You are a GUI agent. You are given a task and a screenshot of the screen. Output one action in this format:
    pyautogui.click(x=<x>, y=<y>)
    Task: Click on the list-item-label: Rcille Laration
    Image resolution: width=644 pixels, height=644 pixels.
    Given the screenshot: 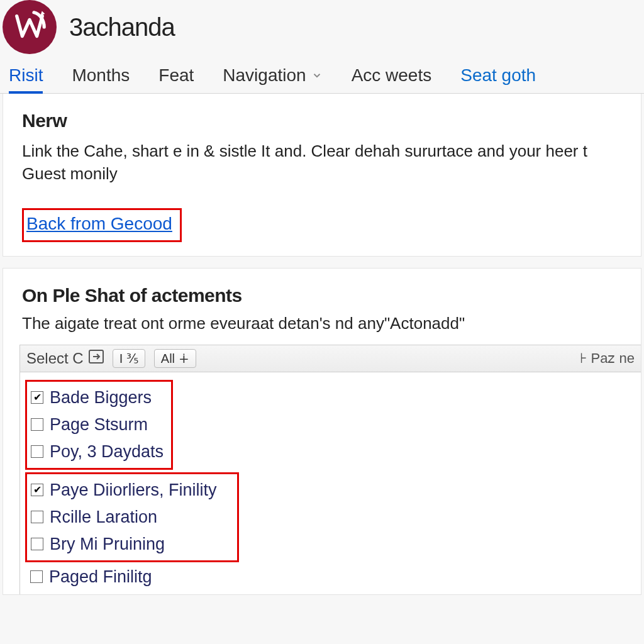 What is the action you would take?
    pyautogui.click(x=103, y=517)
    